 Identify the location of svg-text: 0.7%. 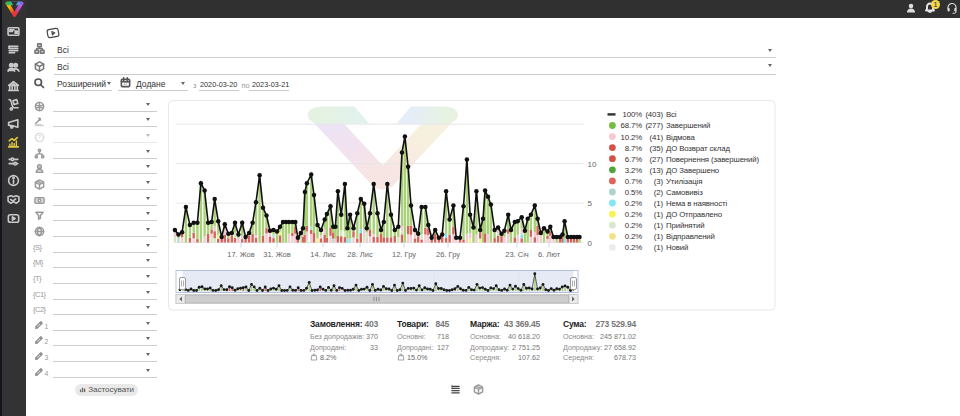
(634, 182).